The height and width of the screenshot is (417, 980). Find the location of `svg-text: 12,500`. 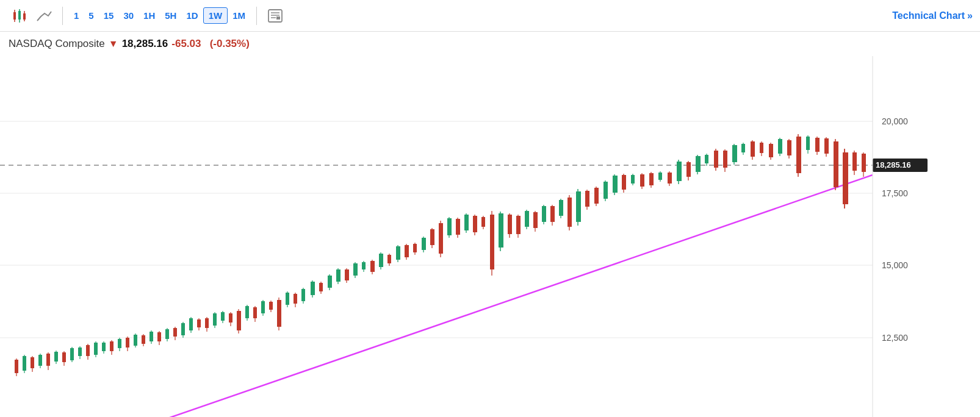

svg-text: 12,500 is located at coordinates (895, 338).